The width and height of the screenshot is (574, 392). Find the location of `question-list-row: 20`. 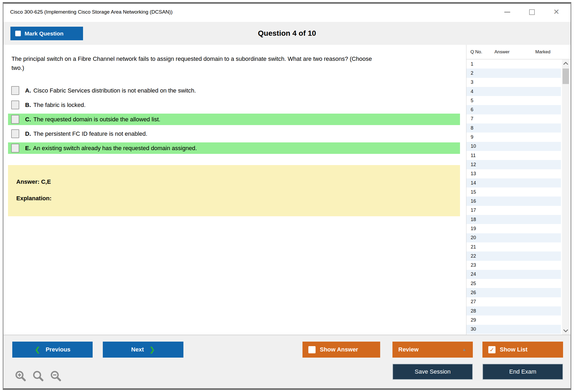

question-list-row: 20 is located at coordinates (514, 238).